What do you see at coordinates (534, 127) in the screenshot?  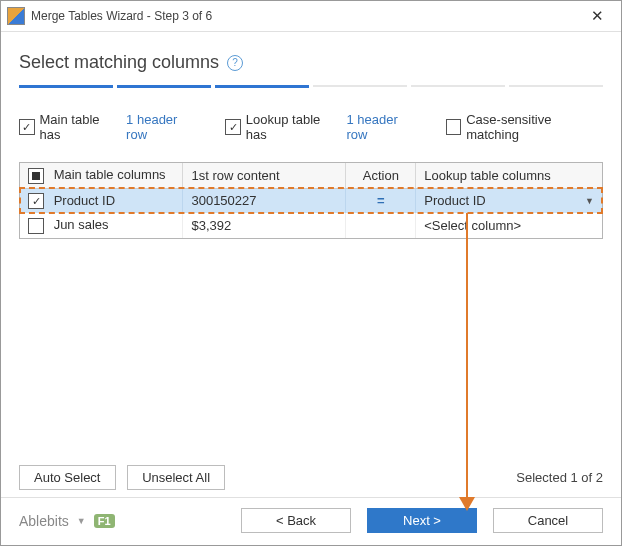 I see `case-sensitive-label: Case-sensitive matching` at bounding box center [534, 127].